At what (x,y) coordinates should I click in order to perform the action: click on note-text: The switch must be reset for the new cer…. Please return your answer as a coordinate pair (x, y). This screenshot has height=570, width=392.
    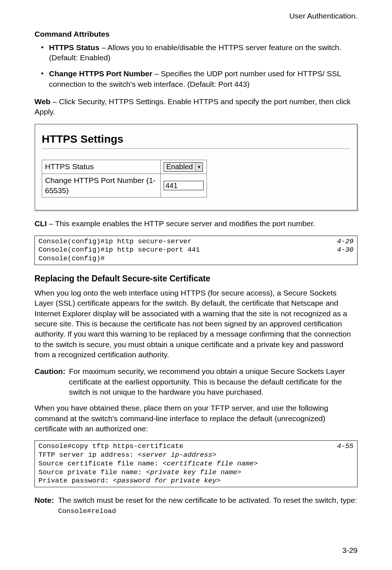
    Looking at the image, I should click on (208, 506).